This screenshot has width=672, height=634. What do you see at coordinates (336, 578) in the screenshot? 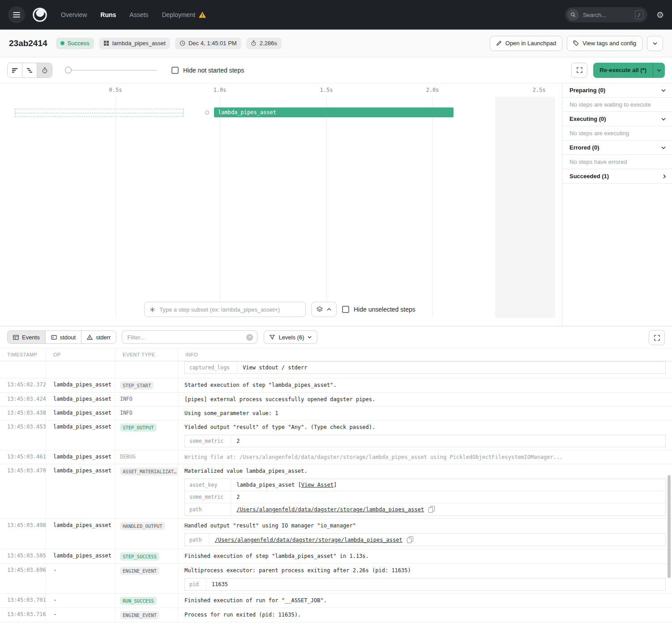
I see `log-row: 13:45:03.696-ENGINE_EVENTMultiprocess ex…` at bounding box center [336, 578].